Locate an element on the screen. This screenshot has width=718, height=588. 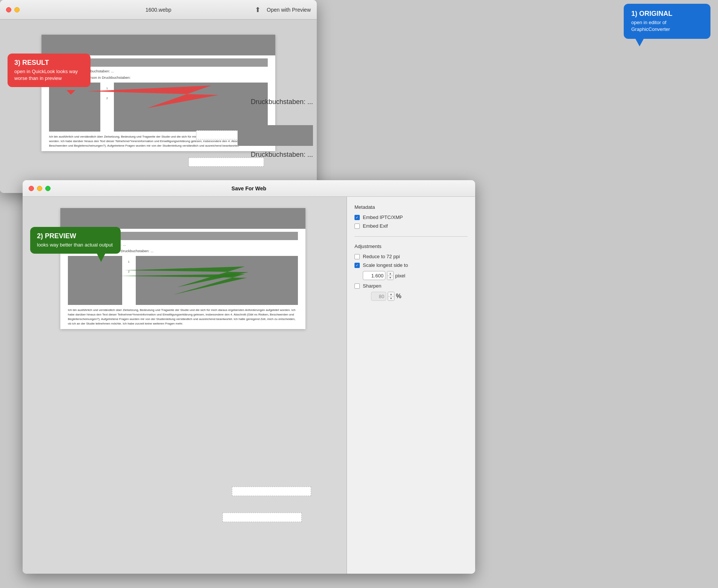
scale-longest-row: Scale longest side to is located at coordinates (411, 265).